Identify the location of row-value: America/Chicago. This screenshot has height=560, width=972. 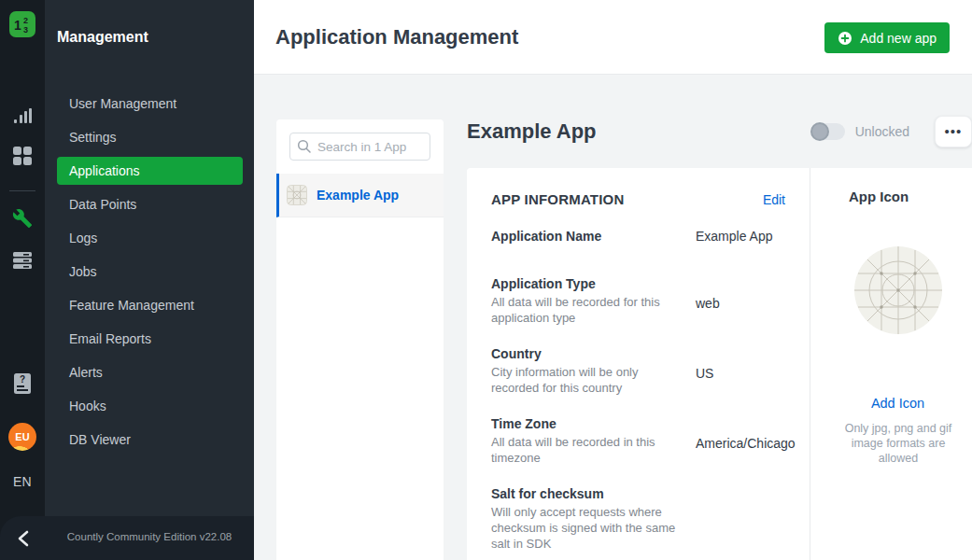
(745, 441).